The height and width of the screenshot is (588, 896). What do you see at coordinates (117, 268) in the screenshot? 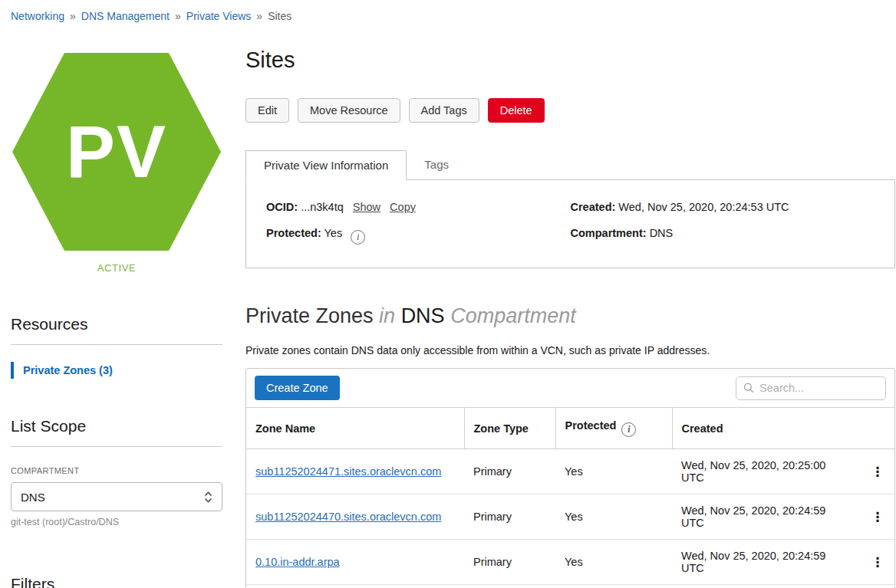
I see `status-badge: ACTIVE` at bounding box center [117, 268].